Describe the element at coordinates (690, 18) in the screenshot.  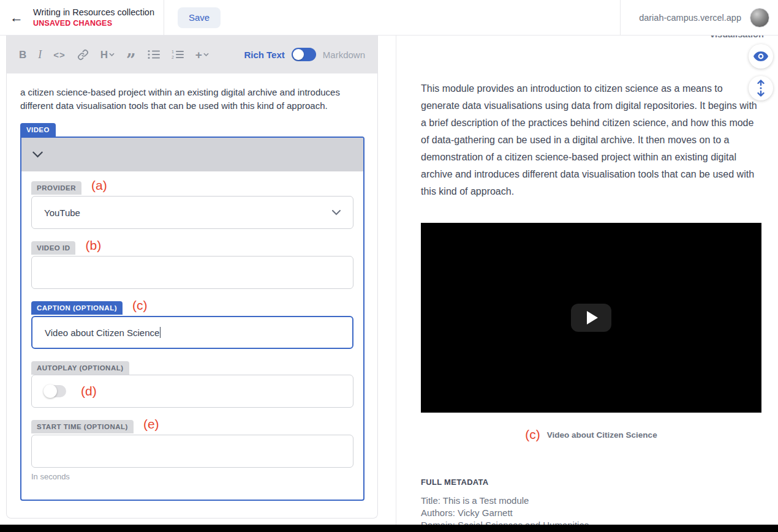
I see `site-name: dariah-campus.vercel.app` at that location.